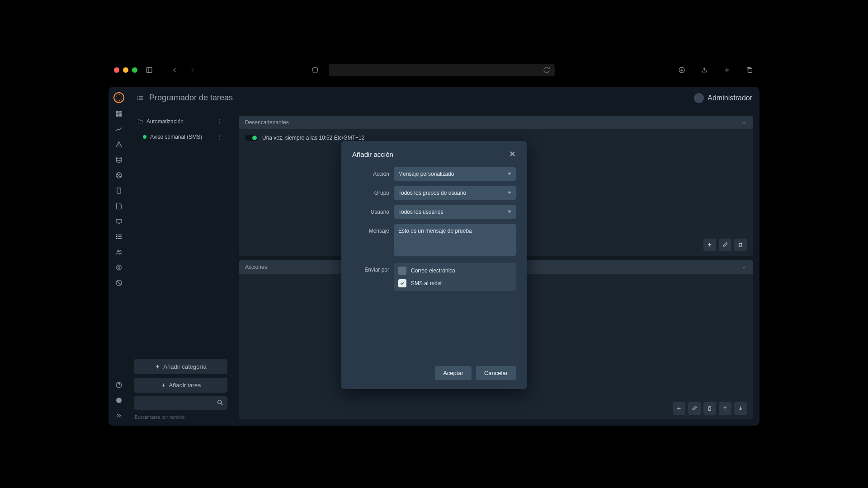 This screenshot has height=488, width=868. Describe the element at coordinates (119, 114) in the screenshot. I see `dashboard-icon` at that location.